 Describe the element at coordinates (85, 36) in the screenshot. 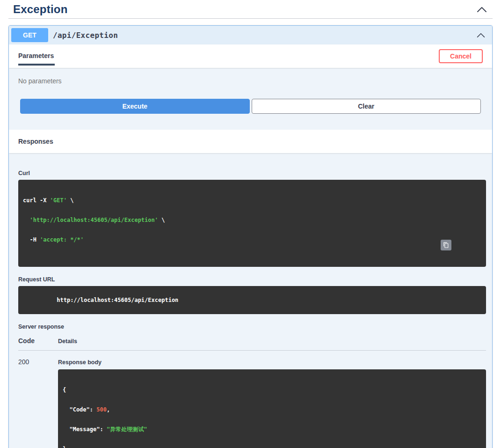

I see `operation-path: /api/Exception` at that location.